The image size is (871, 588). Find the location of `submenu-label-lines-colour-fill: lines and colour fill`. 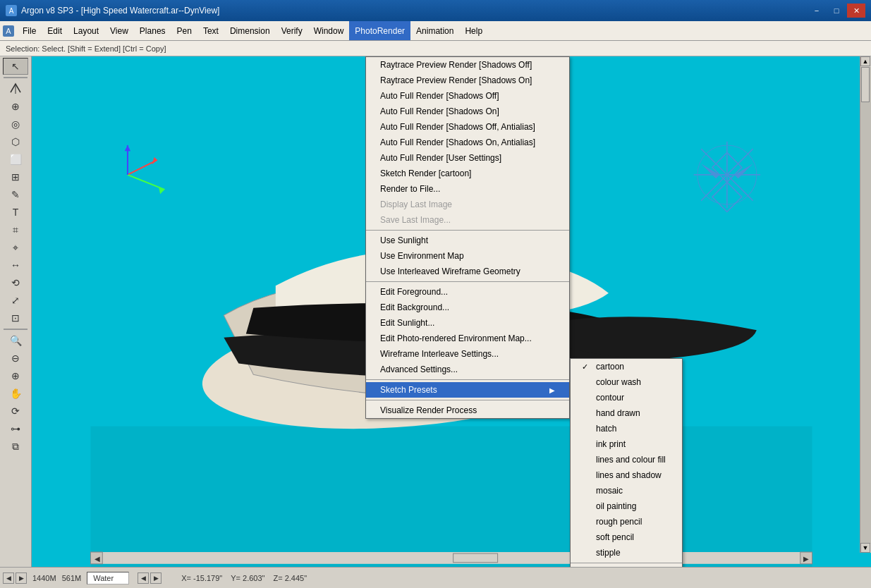

submenu-label-lines-colour-fill: lines and colour fill is located at coordinates (631, 460).